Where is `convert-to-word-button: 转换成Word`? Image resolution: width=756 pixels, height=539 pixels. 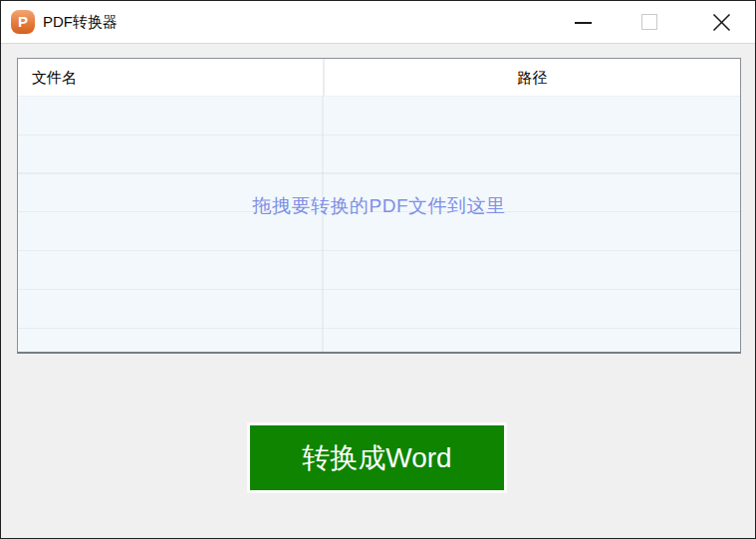
convert-to-word-button: 转换成Word is located at coordinates (377, 458).